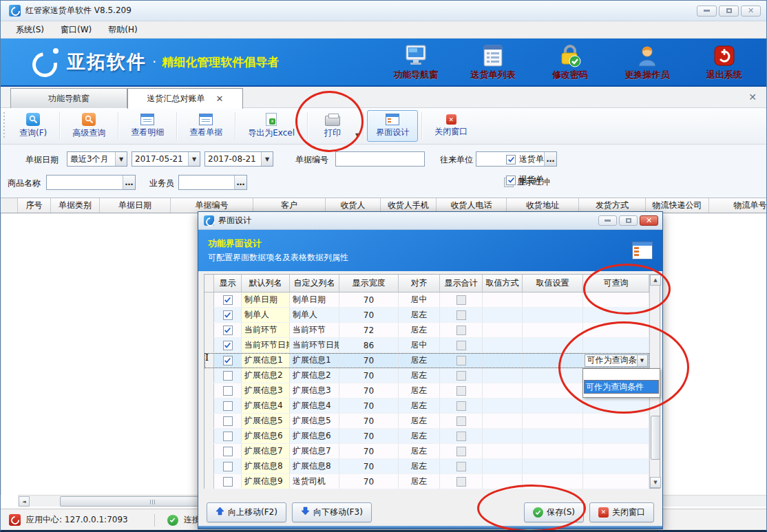  Describe the element at coordinates (738, 205) in the screenshot. I see `main-column-header: 物流单号` at that location.